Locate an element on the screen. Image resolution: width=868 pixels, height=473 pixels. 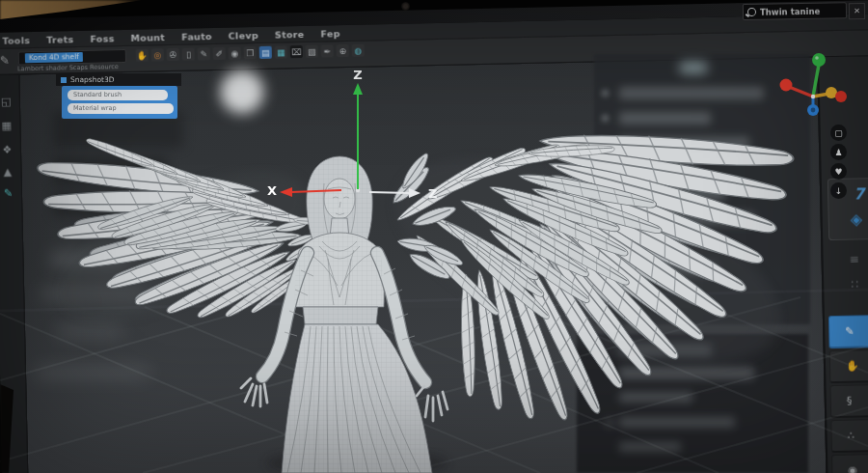
panel-option: Standard brush is located at coordinates (118, 95).